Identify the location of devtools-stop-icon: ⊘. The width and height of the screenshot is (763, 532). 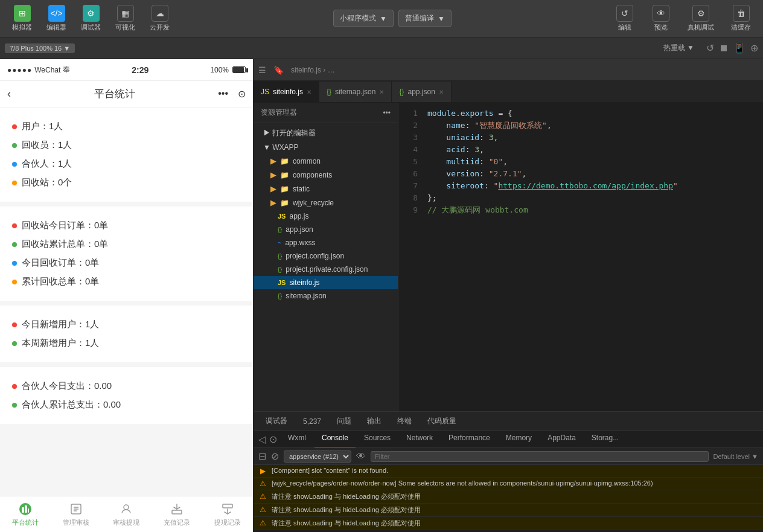
(275, 457).